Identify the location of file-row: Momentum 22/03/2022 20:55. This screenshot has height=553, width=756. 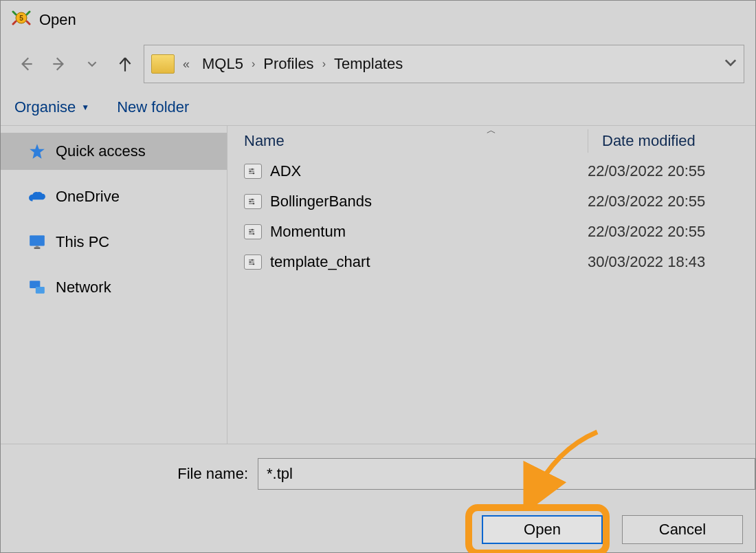
(491, 232).